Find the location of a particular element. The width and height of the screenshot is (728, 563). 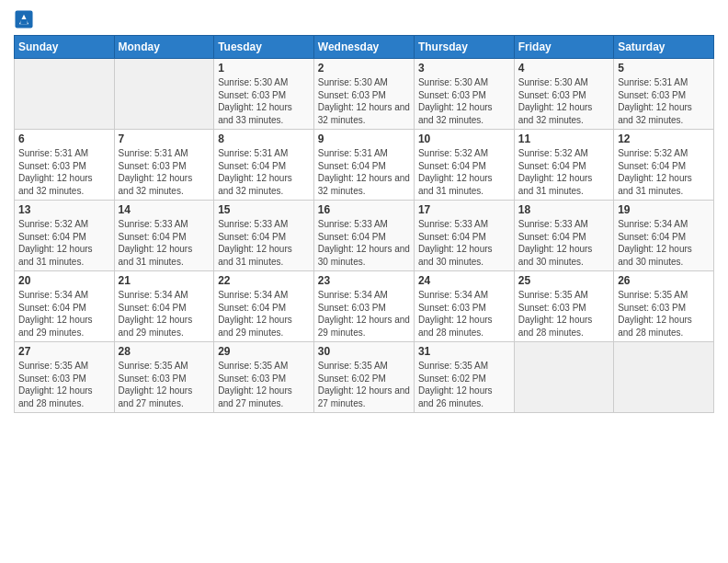

day-header-wednesday: Wednesday is located at coordinates (364, 48).